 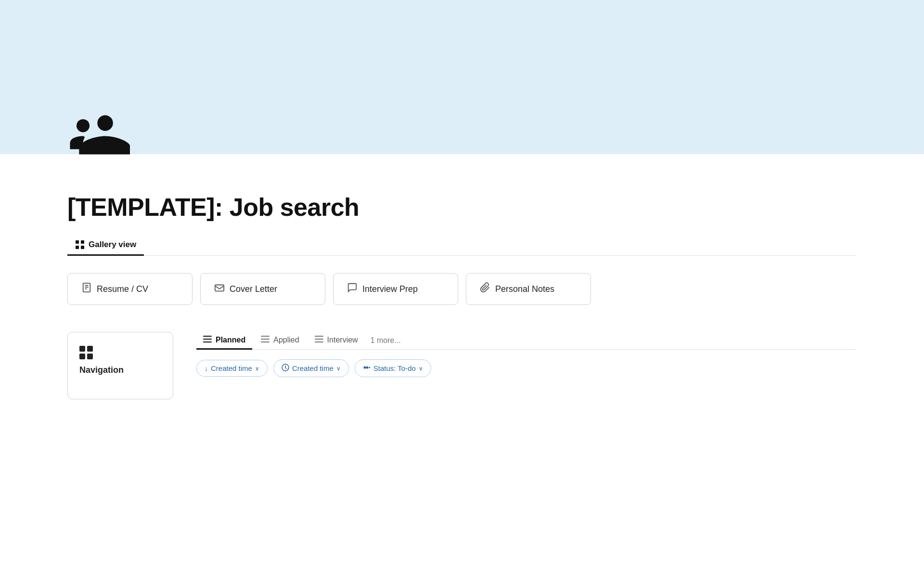 What do you see at coordinates (99, 143) in the screenshot?
I see `people-icon` at bounding box center [99, 143].